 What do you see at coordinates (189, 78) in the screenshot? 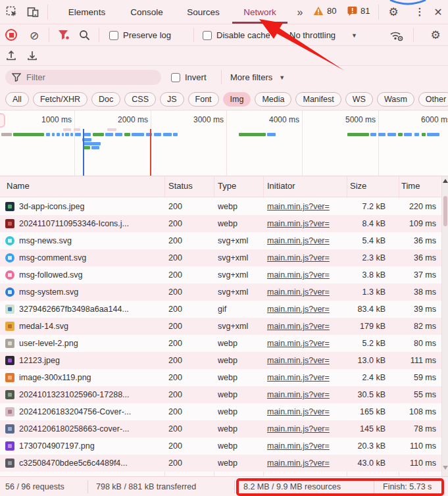
I see `invert-checkbox: Invert` at bounding box center [189, 78].